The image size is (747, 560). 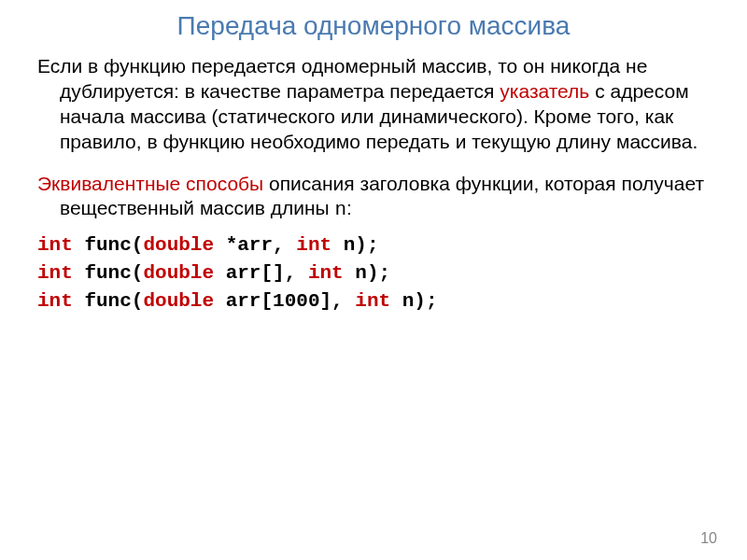 I want to click on code1-kw1: int, so click(x=55, y=245).